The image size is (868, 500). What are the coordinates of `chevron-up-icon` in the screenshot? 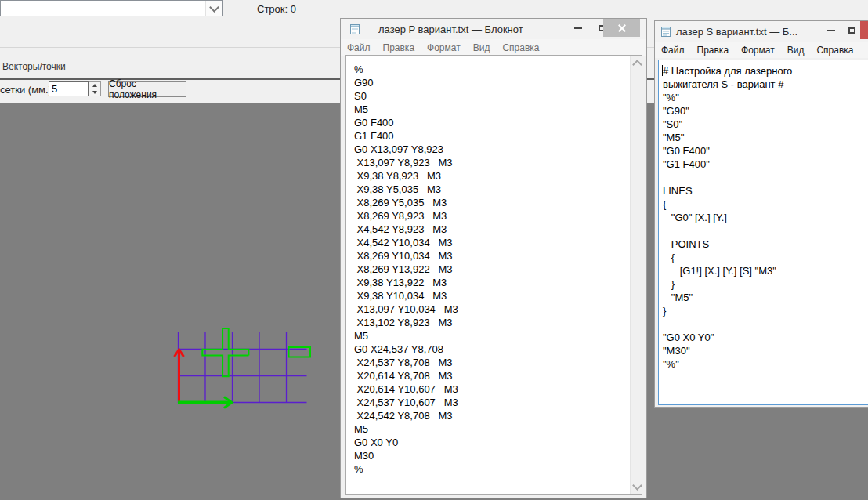 It's located at (638, 64).